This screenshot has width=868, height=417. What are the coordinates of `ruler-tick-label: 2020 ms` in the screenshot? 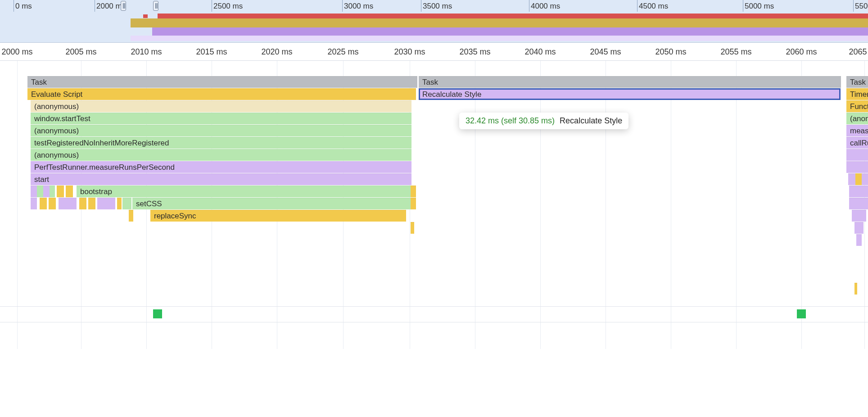 It's located at (276, 52).